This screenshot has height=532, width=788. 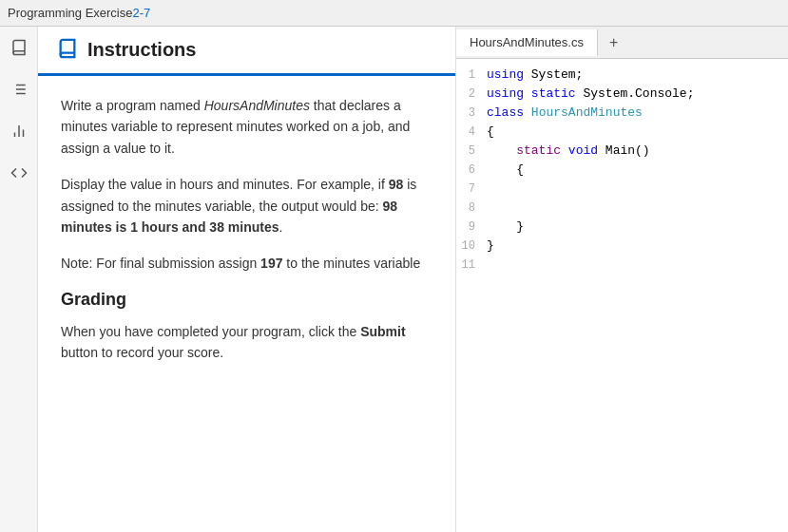 What do you see at coordinates (471, 93) in the screenshot?
I see `line-number: 2` at bounding box center [471, 93].